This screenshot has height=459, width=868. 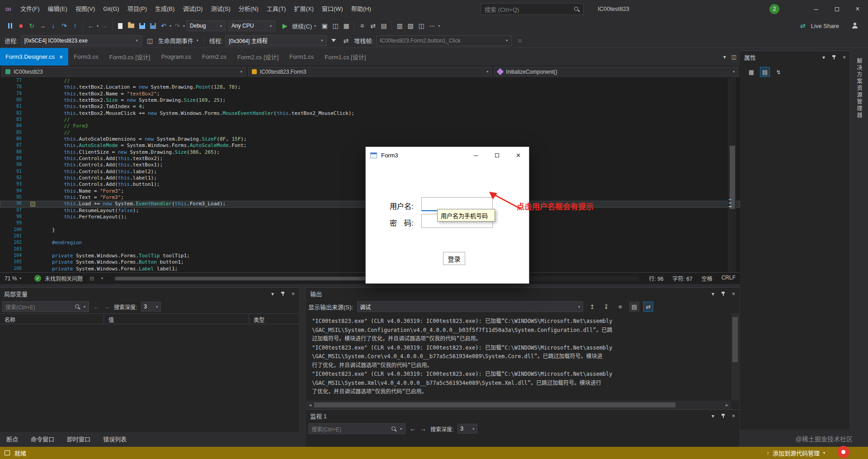 What do you see at coordinates (519, 357) in the screenshot?
I see `output-log: "IC00test823.exe" (CLR v4.0.30319: IC00t…` at bounding box center [519, 357].